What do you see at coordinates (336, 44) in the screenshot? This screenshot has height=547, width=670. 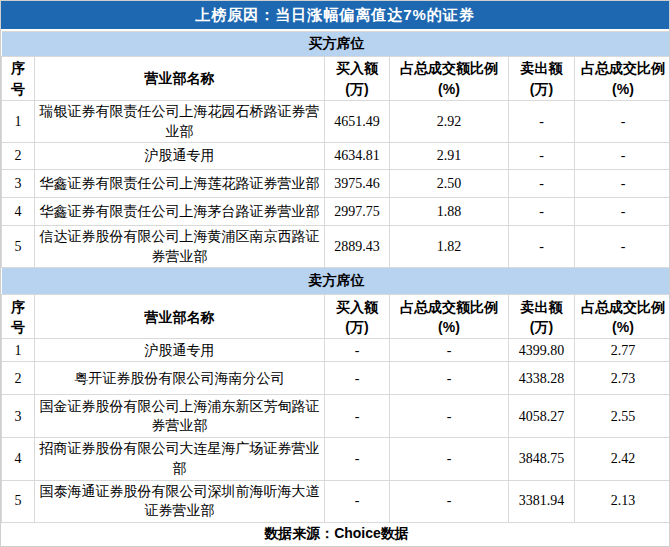 I see `buyer-section-label: 买方席位` at bounding box center [336, 44].